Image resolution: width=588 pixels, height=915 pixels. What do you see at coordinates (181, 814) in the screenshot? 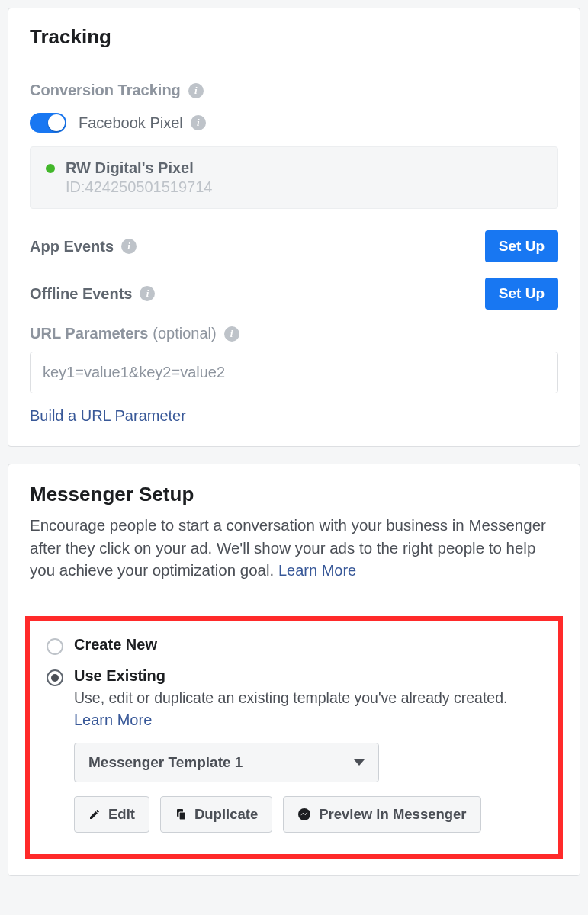
I see `duplicate-icon` at bounding box center [181, 814].